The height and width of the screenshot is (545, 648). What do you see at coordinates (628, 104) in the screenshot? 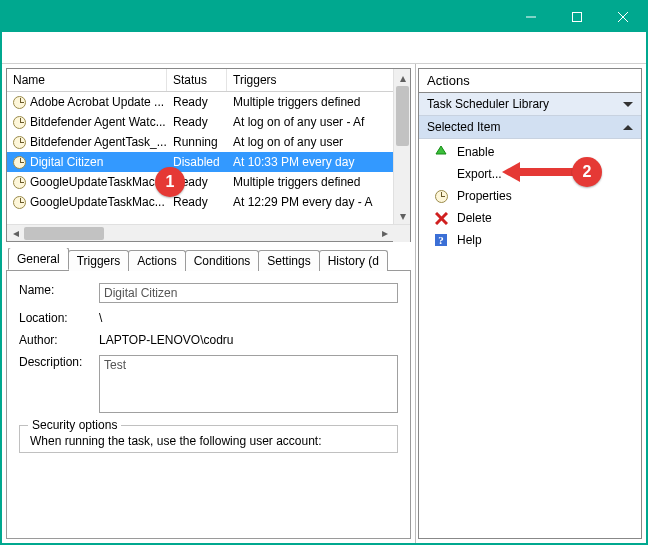
I see `chevron-down-icon` at bounding box center [628, 104].